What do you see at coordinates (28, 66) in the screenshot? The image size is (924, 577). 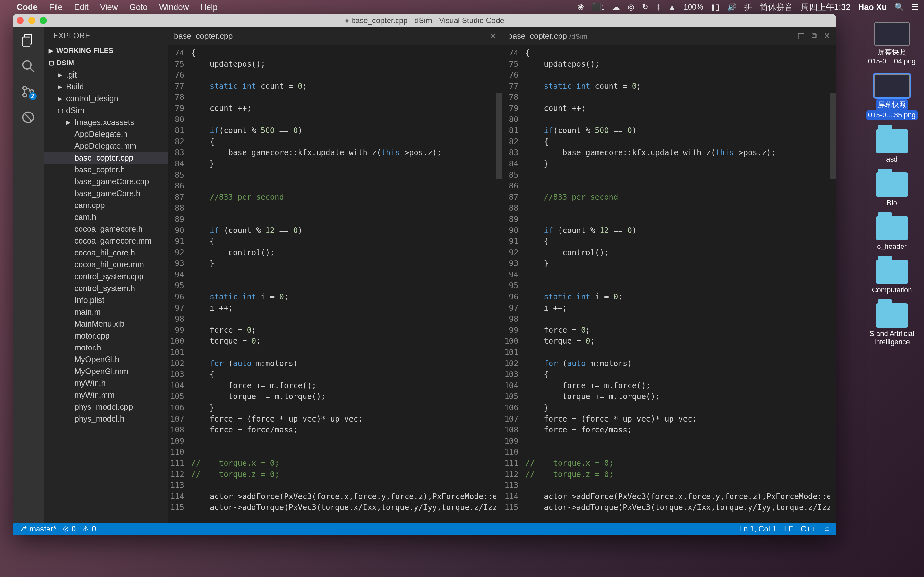 I see `search-icon` at bounding box center [28, 66].